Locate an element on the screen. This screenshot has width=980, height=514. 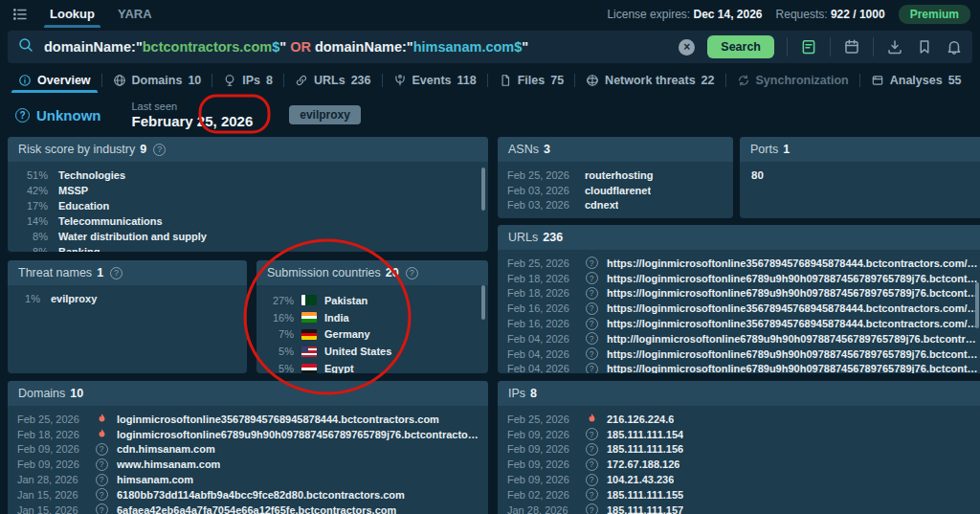
table-row: Jan 28, 2026 ? 185.111.111.157 is located at coordinates (739, 508).